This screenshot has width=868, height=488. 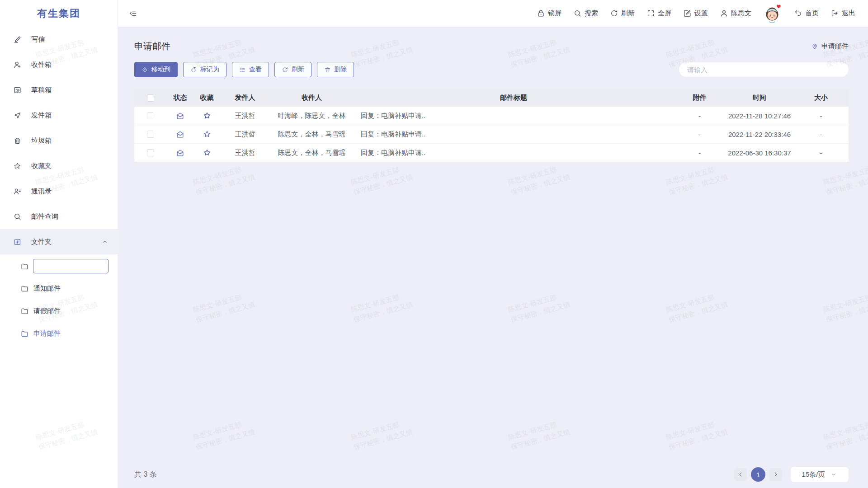 What do you see at coordinates (17, 65) in the screenshot?
I see `inbox-icon` at bounding box center [17, 65].